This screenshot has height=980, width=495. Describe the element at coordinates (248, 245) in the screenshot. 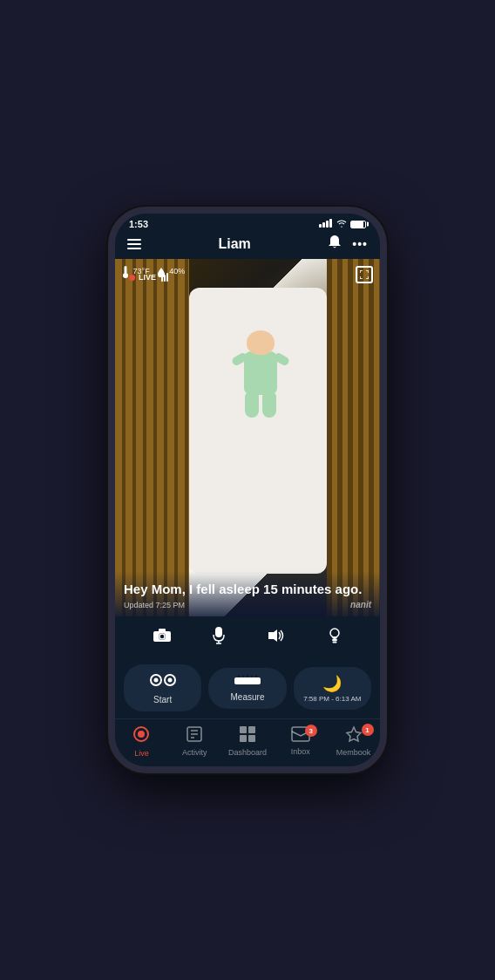

I see `top-nav: Liam •••` at that location.